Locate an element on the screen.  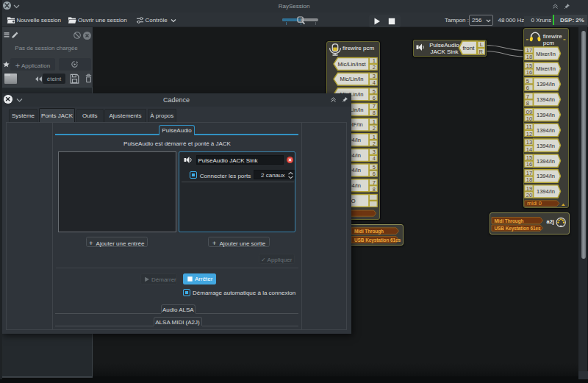
svg-text: Mic/Lin/Inst is located at coordinates (351, 65).